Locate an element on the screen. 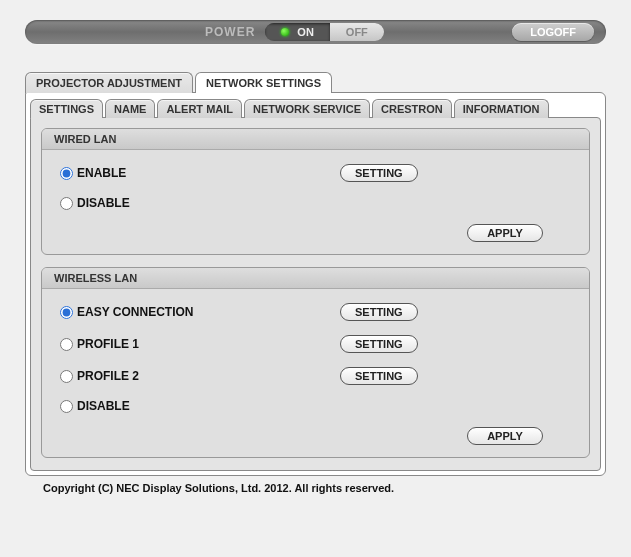 The width and height of the screenshot is (631, 557). subtab-crestron: CRESTRON is located at coordinates (412, 108).